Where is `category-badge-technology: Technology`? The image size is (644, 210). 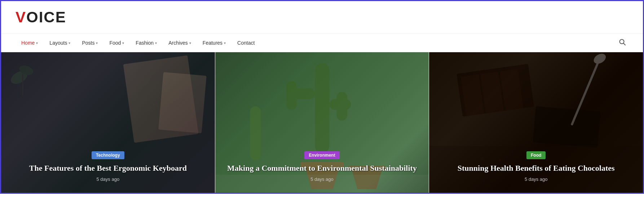 category-badge-technology: Technology is located at coordinates (108, 155).